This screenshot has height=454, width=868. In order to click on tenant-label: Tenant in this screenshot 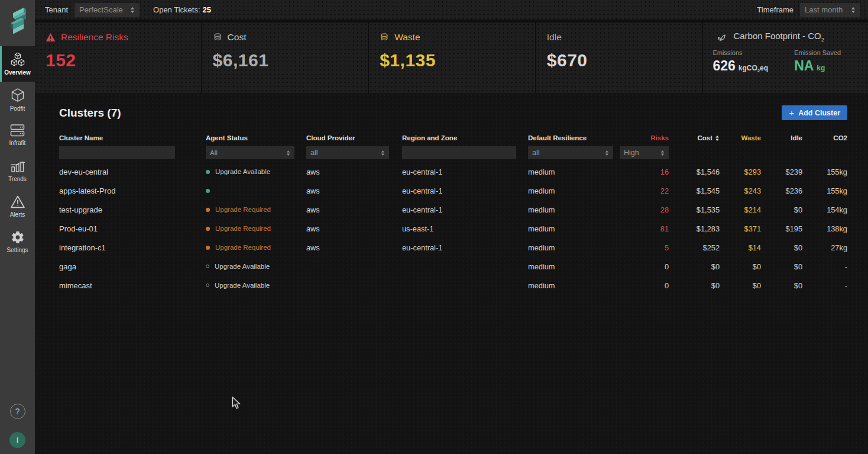, I will do `click(57, 9)`.